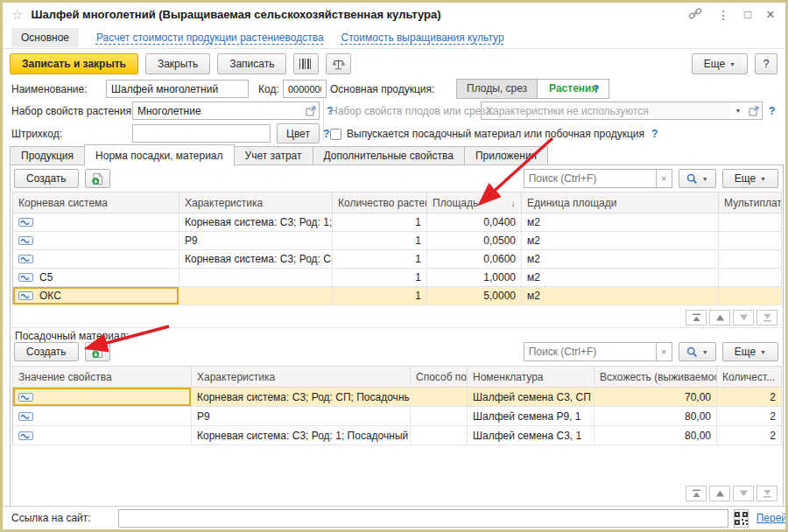 Image resolution: width=788 pixels, height=532 pixels. What do you see at coordinates (18, 15) in the screenshot?
I see `favorite-star-icon: ☆` at bounding box center [18, 15].